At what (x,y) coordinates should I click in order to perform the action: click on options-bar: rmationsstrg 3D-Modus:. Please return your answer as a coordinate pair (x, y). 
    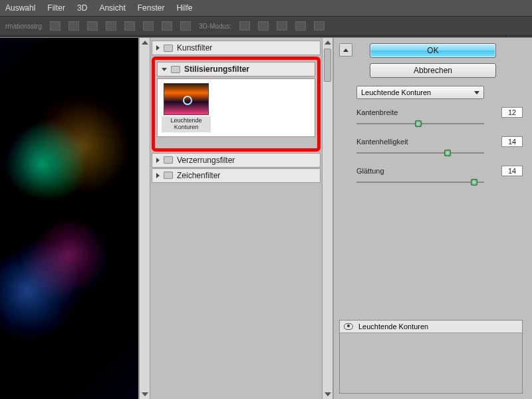
    Looking at the image, I should click on (266, 26).